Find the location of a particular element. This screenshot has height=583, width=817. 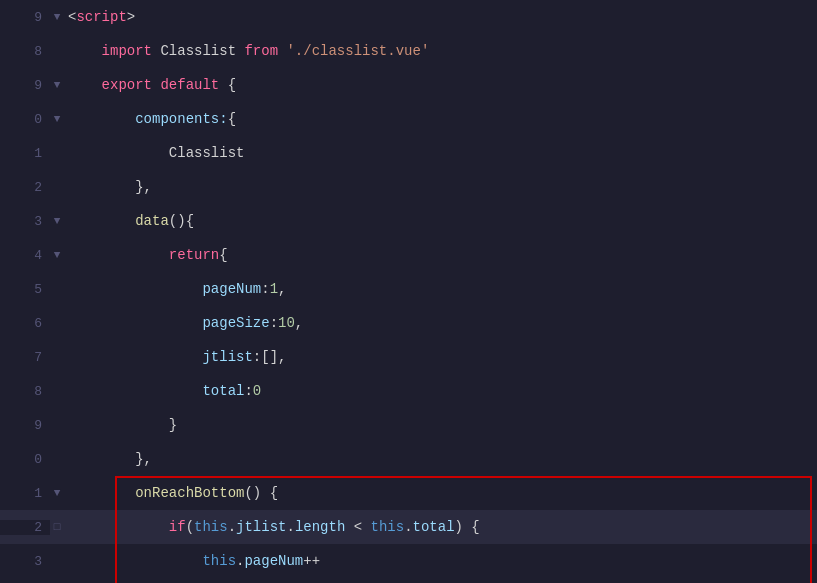

token: export is located at coordinates (132, 85).